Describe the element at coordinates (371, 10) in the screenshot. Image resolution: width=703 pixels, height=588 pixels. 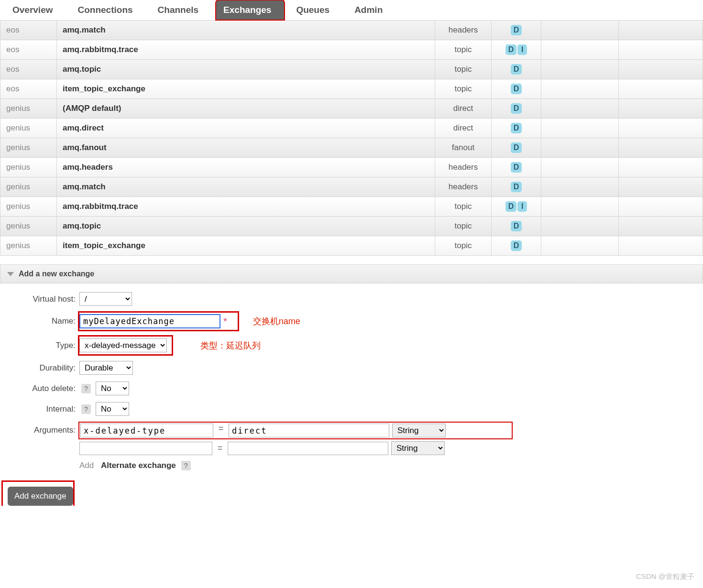
I see `tab-admin: Admin` at that location.